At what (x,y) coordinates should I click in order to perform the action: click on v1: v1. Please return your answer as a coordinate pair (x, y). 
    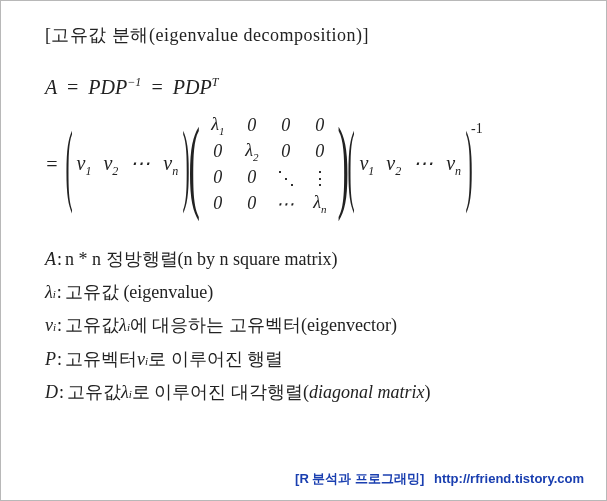
    Looking at the image, I should click on (84, 166).